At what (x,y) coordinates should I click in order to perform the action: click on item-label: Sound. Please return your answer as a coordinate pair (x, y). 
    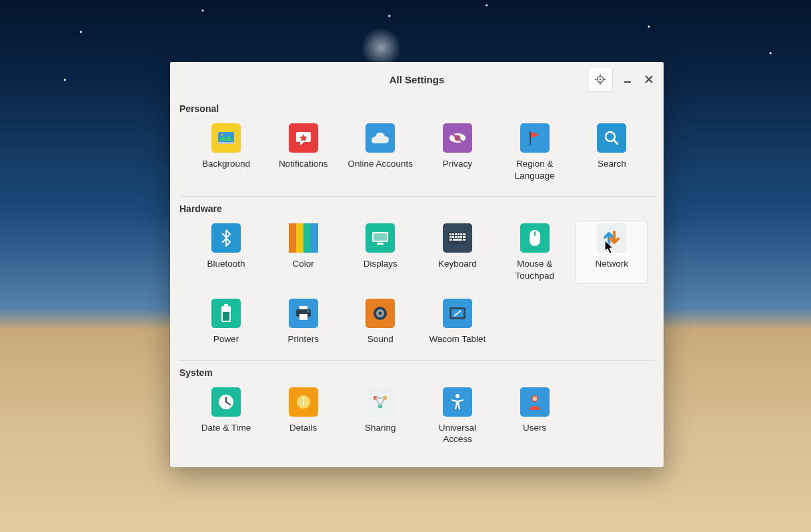
    Looking at the image, I should click on (380, 339).